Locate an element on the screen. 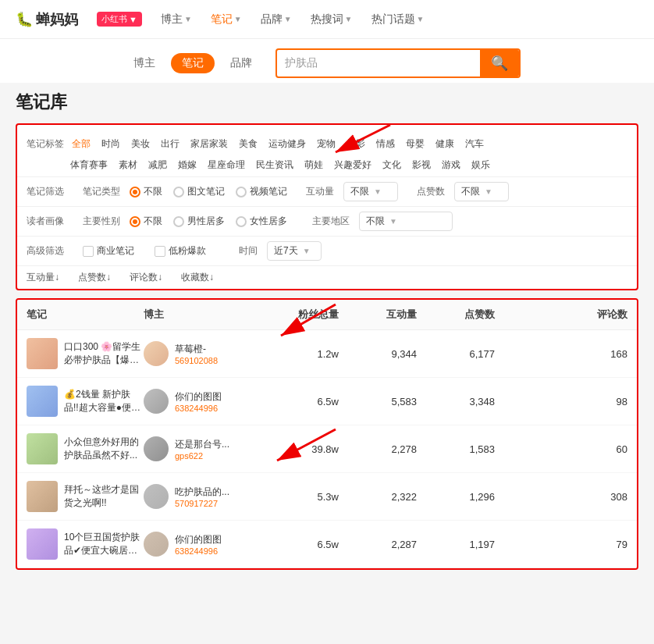 The image size is (654, 644). checkbox-box-low-fans is located at coordinates (160, 251).